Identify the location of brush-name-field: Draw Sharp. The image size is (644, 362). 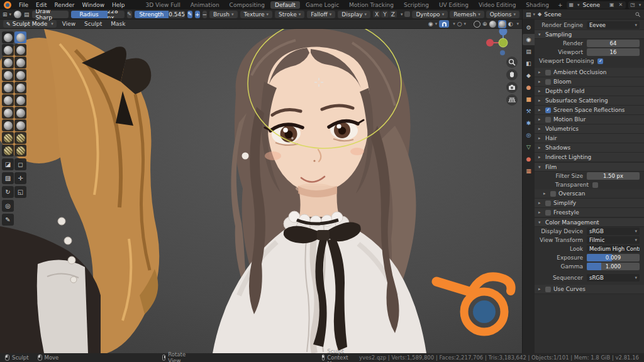
(50, 14).